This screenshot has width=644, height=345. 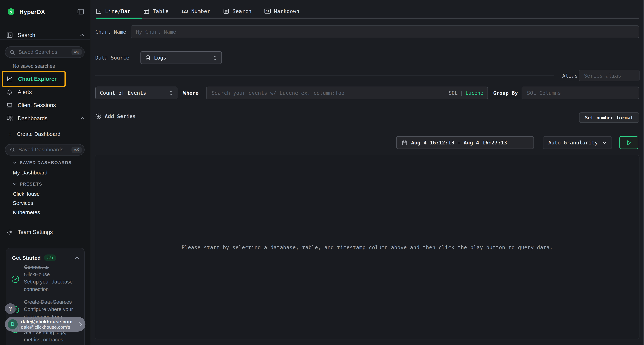 I want to click on sidebar-item-search: Search, so click(x=45, y=35).